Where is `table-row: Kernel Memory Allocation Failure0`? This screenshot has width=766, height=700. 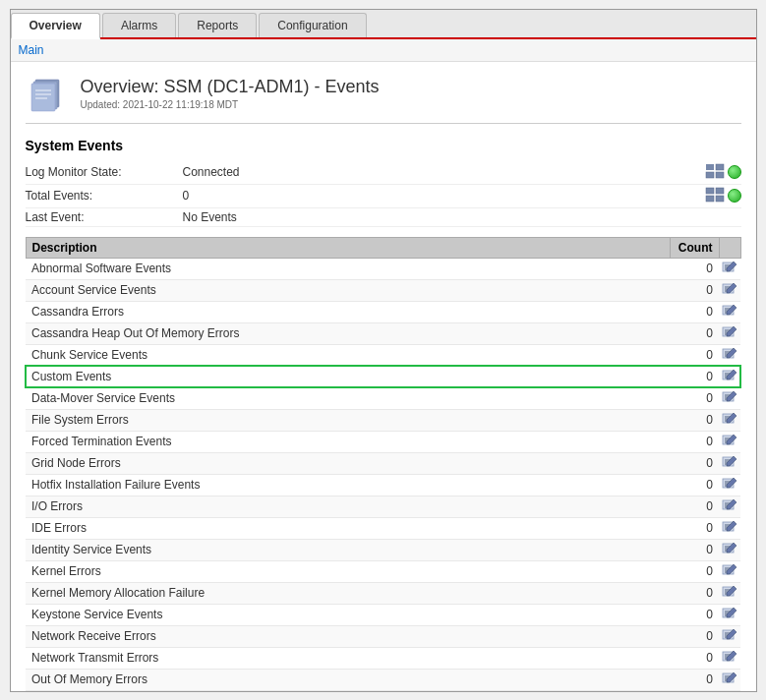
table-row: Kernel Memory Allocation Failure0 is located at coordinates (383, 593).